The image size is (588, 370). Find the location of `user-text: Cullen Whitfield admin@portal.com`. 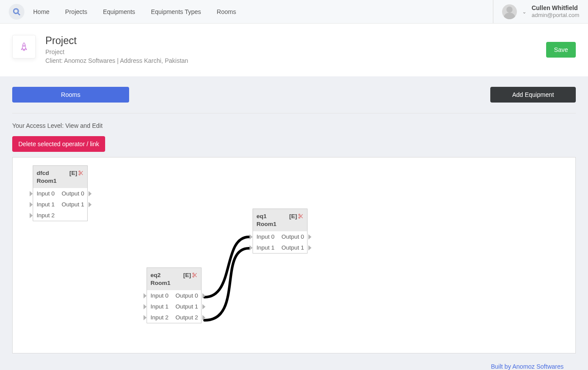

user-text: Cullen Whitfield admin@portal.com is located at coordinates (556, 11).